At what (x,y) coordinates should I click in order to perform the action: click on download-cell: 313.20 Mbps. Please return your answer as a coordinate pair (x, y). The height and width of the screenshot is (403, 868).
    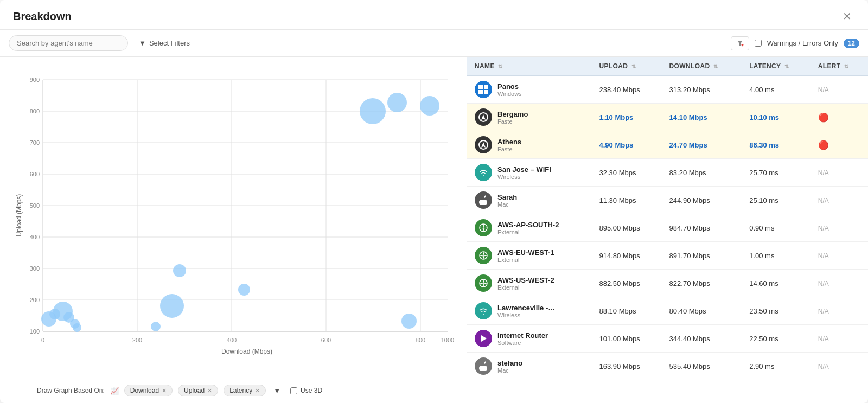
    Looking at the image, I should click on (702, 90).